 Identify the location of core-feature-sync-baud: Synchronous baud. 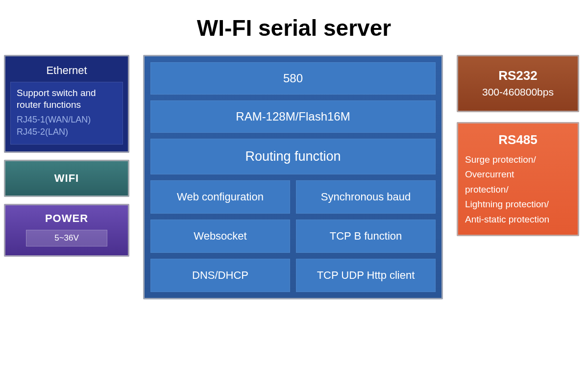
(366, 197).